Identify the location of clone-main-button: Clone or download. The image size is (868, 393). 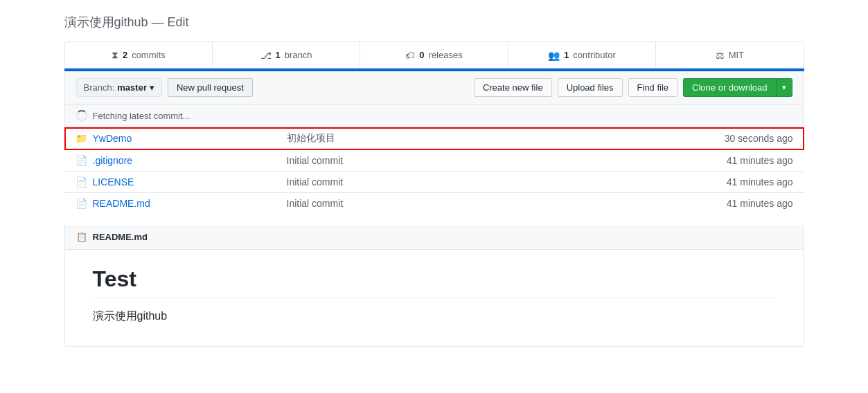
(729, 87).